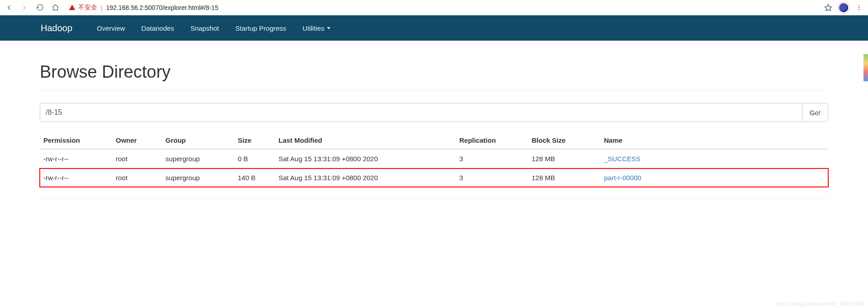  I want to click on th-block-size: Block Size, so click(564, 140).